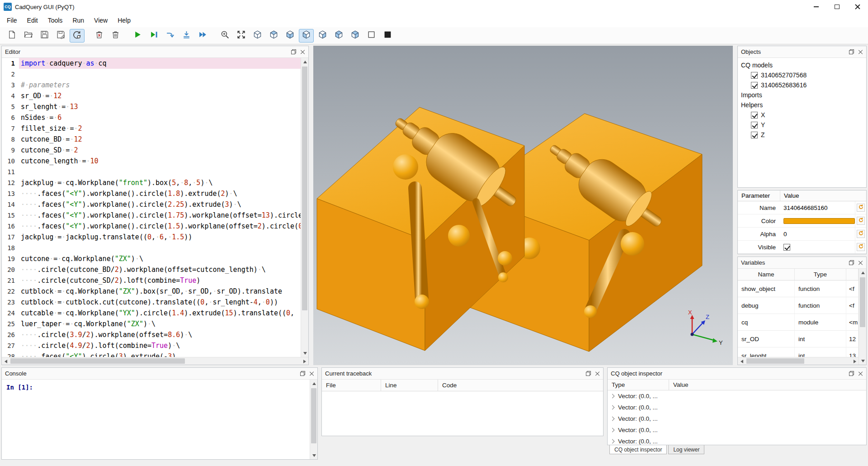 This screenshot has height=466, width=868. Describe the element at coordinates (77, 36) in the screenshot. I see `auto-reload-button` at that location.